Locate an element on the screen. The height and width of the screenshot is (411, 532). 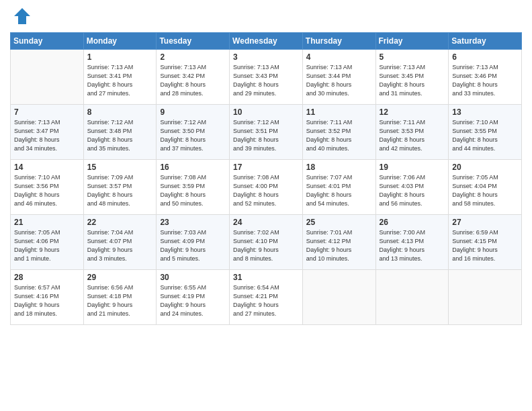
day-number: 28 is located at coordinates (47, 277).